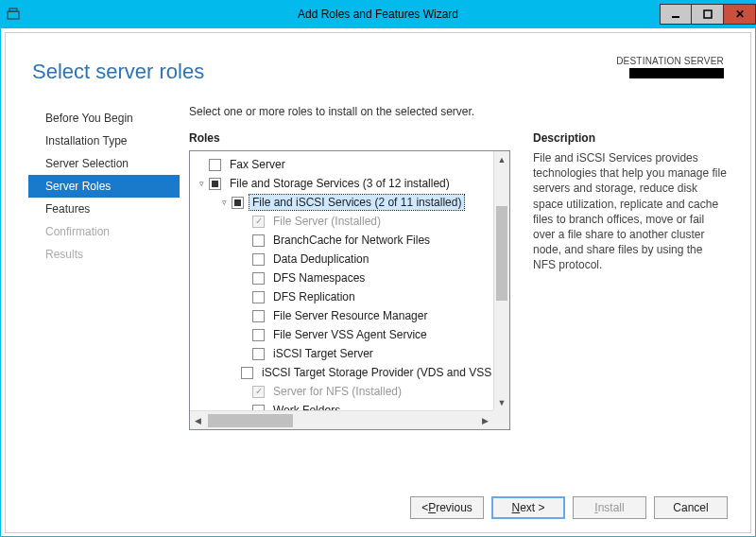  What do you see at coordinates (378, 14) in the screenshot?
I see `title-bar: Add Roles and Features Wizard ✕` at bounding box center [378, 14].